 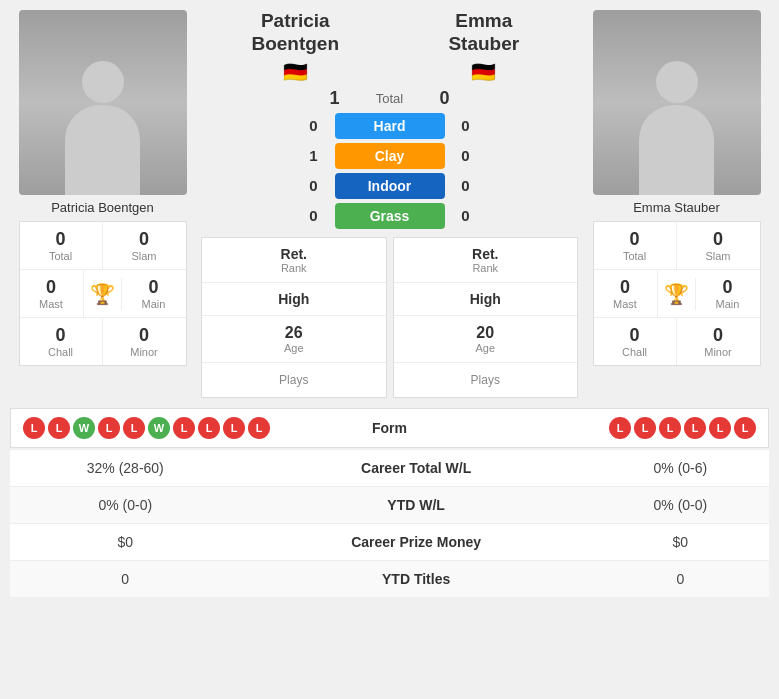 I want to click on left-slam-cell: 0 Slam, so click(x=144, y=246).